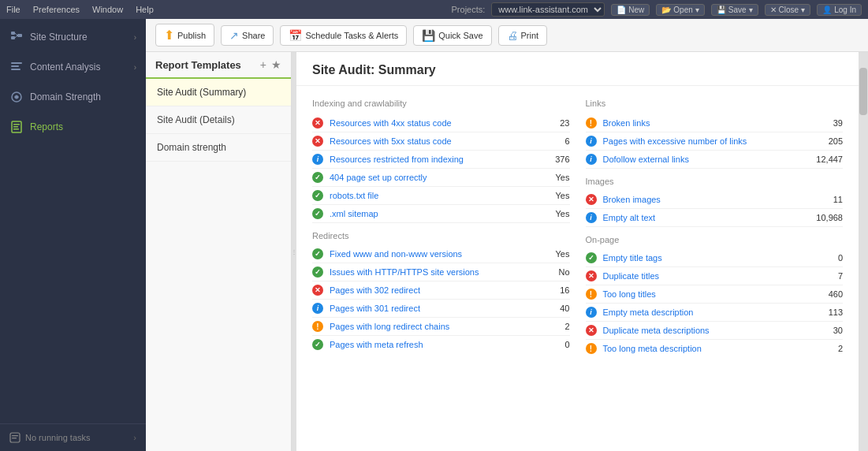 The height and width of the screenshot is (451, 868). I want to click on new-button: 📄 New, so click(631, 9).